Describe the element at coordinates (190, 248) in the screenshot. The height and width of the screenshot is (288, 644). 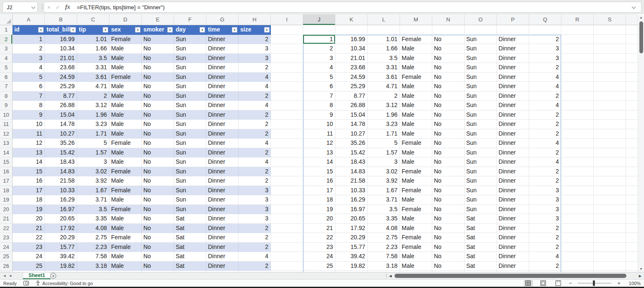
I see `cell-F24: Sat` at that location.